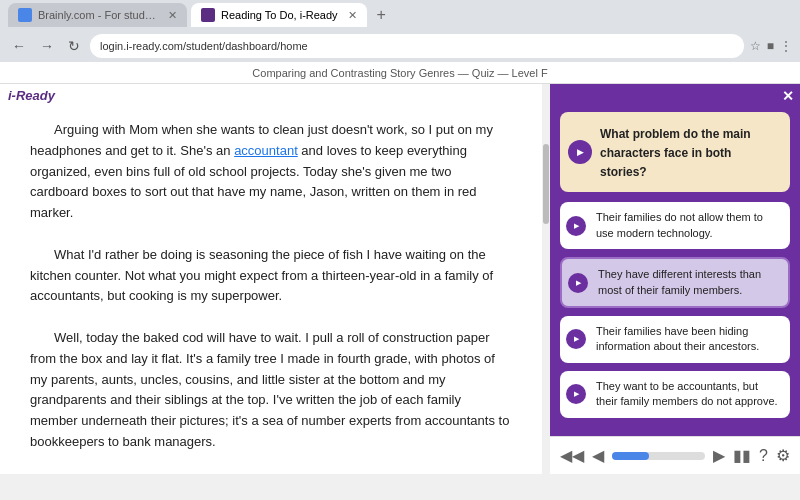 This screenshot has width=800, height=500. I want to click on answer-speaker-c, so click(576, 339).